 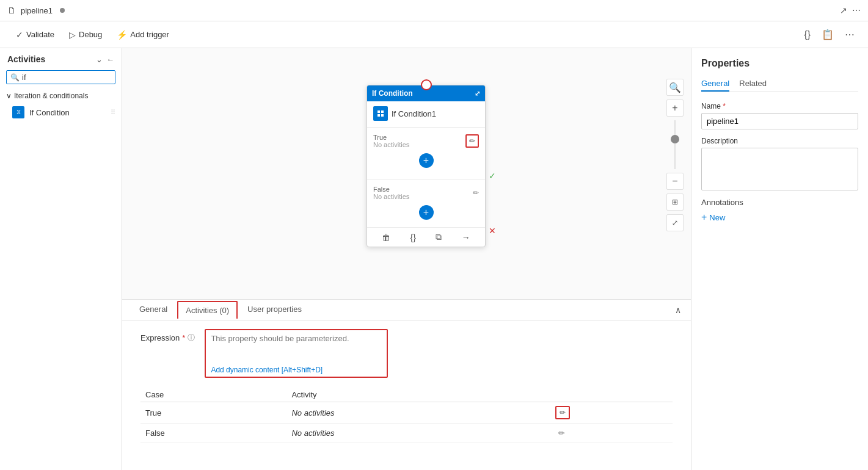 What do you see at coordinates (61, 112) in the screenshot?
I see `sidebar-item-ifcondition: ⧖ If Condition ⠿` at bounding box center [61, 112].